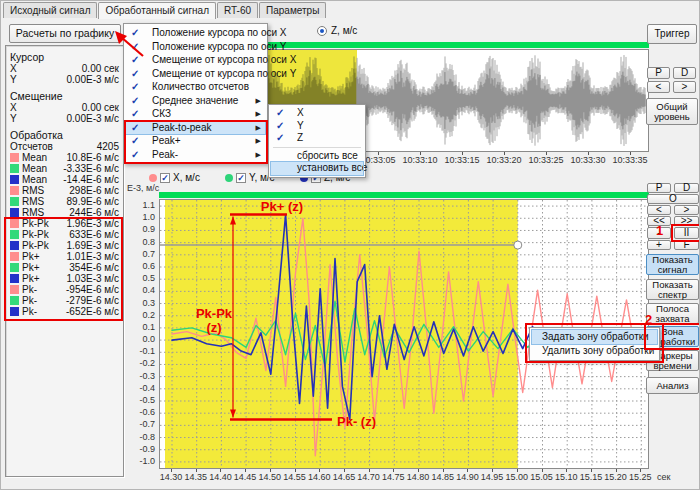  What do you see at coordinates (238, 10) in the screenshot?
I see `tab-RT-60: RT-60` at bounding box center [238, 10].